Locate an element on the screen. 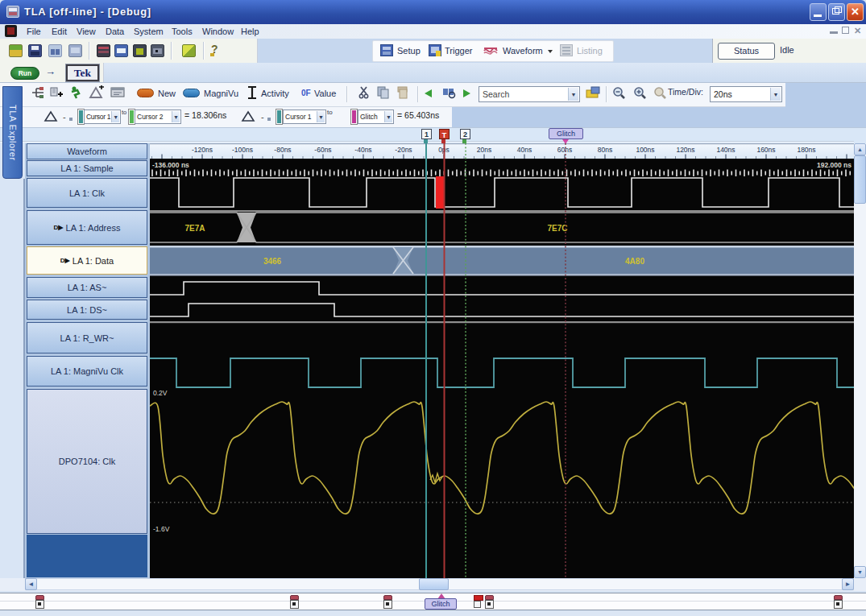 The image size is (866, 616). svg-text: -60ns is located at coordinates (322, 150).